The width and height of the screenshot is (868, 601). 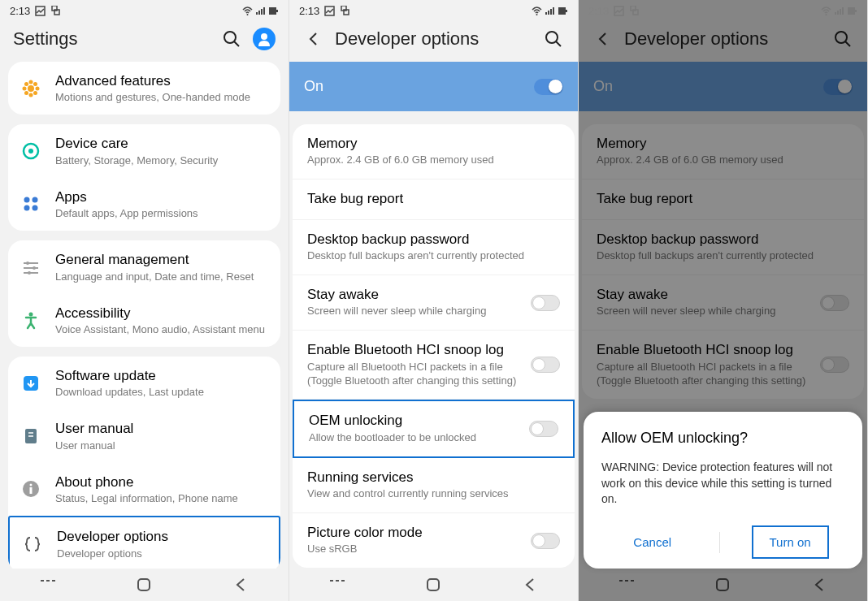 What do you see at coordinates (723, 543) in the screenshot?
I see `dialog-actions: Cancel Turn on` at bounding box center [723, 543].